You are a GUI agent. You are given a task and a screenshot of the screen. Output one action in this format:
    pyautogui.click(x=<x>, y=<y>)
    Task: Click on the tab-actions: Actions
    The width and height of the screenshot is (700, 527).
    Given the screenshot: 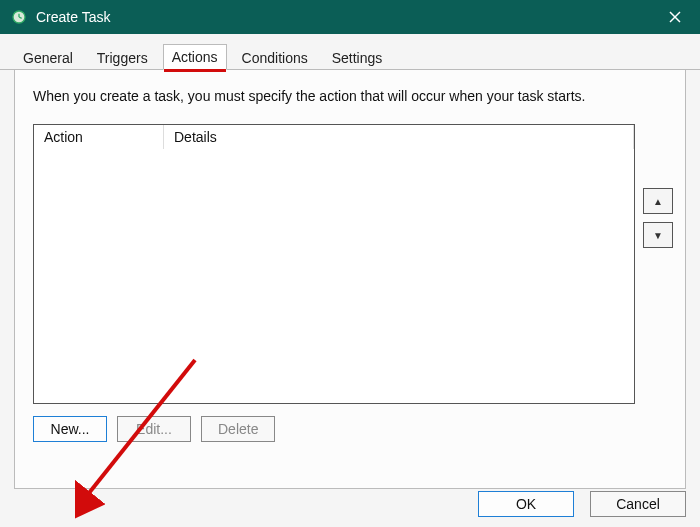 What is the action you would take?
    pyautogui.click(x=195, y=57)
    